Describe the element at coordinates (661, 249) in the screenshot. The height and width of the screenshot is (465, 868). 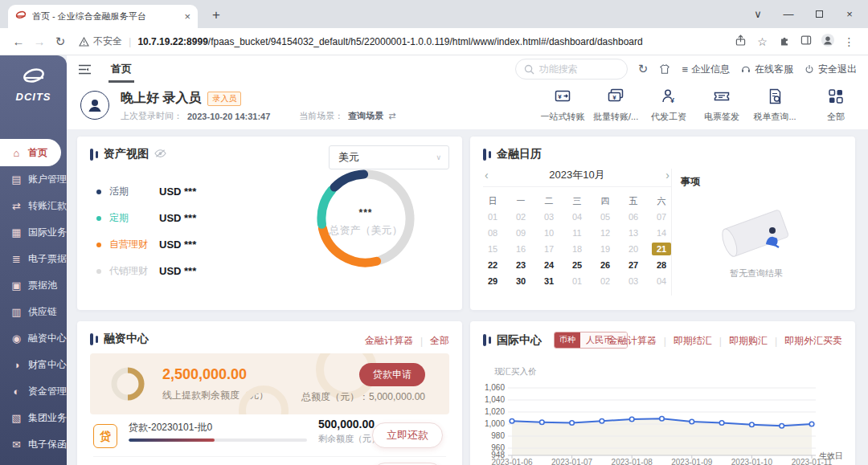
I see `calendar-day-today: 21` at that location.